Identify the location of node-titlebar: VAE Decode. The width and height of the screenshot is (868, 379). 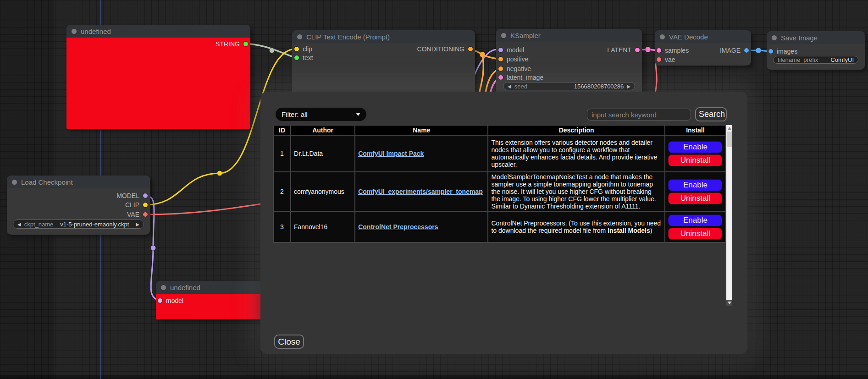
(703, 37).